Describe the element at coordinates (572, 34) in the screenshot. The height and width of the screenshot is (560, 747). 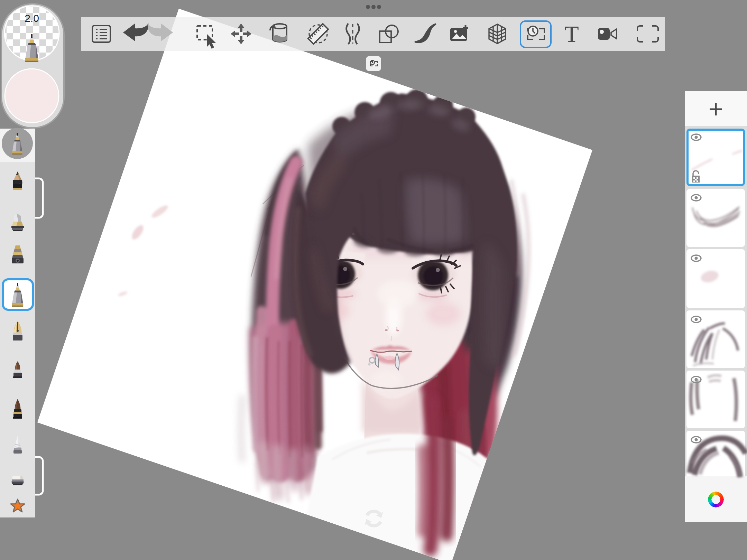
I see `svg-text: T` at that location.